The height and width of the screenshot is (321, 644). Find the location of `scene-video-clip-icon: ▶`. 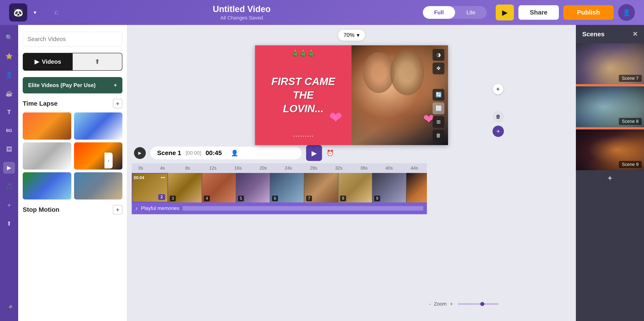

scene-video-clip-icon: ▶ is located at coordinates (314, 153).